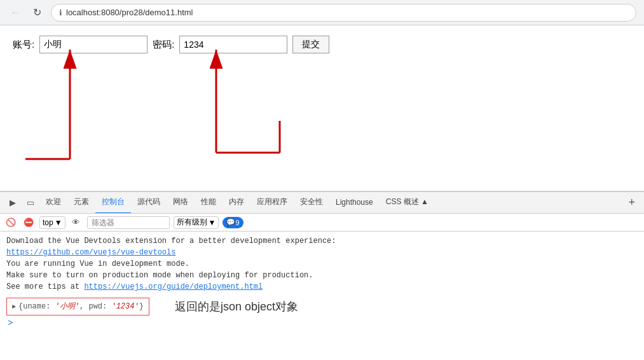 The height and width of the screenshot is (360, 644). Describe the element at coordinates (61, 13) in the screenshot. I see `info-icon: ℹ` at that location.